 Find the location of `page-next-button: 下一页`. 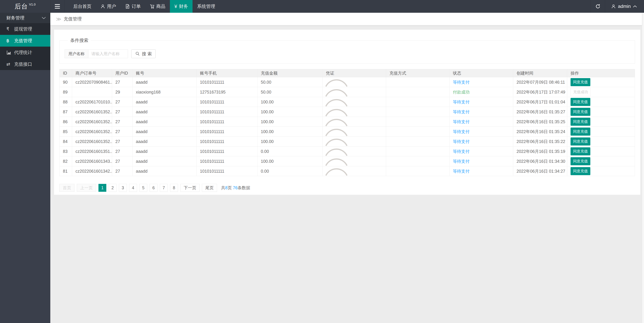

page-next-button: 下一页 is located at coordinates (190, 188).